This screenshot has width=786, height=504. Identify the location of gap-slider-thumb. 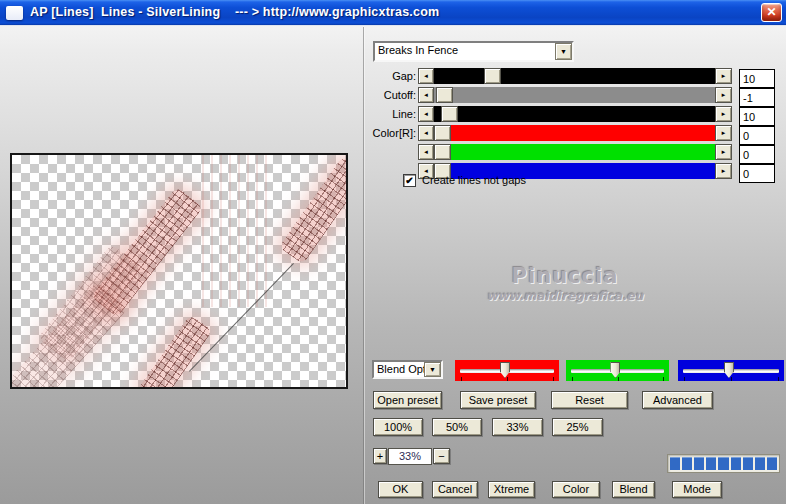
(492, 76).